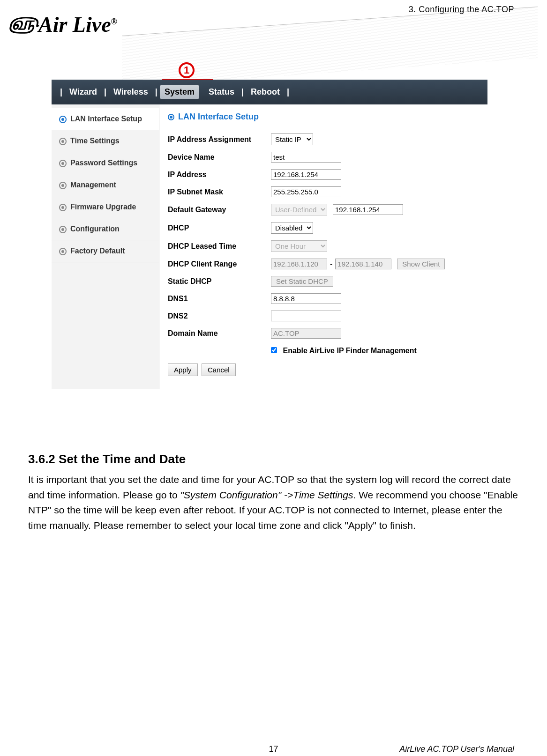 This screenshot has height=756, width=547. Describe the element at coordinates (63, 25) in the screenshot. I see `brand-logo: ௵Air Live®` at that location.